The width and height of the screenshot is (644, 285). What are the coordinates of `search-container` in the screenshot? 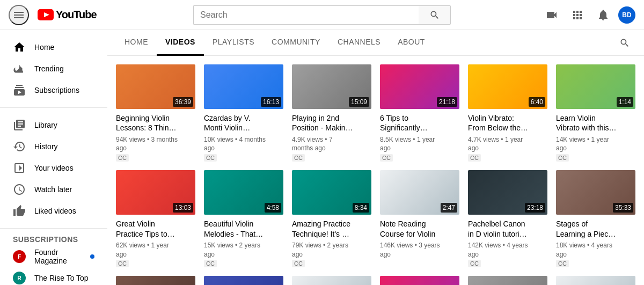 It's located at (322, 15).